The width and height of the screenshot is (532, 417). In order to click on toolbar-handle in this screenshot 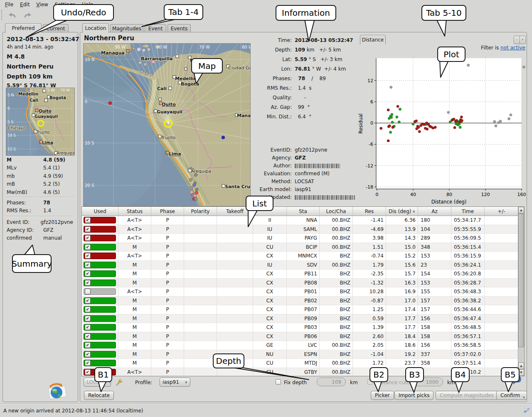, I will do `click(2, 15)`.